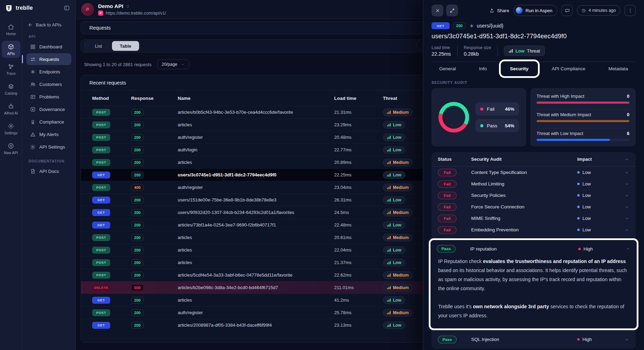 The width and height of the screenshot is (644, 350). Describe the element at coordinates (539, 10) in the screenshot. I see `run-in-aspen-label: Run in Aspen` at that location.